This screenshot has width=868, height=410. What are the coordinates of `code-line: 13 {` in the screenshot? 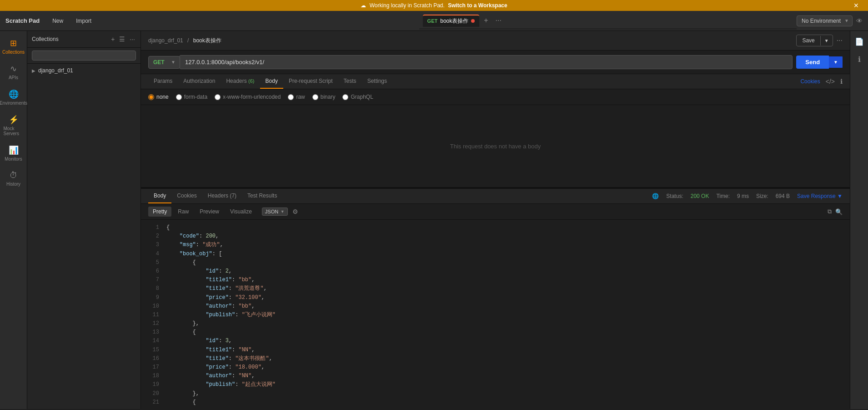 It's located at (496, 332).